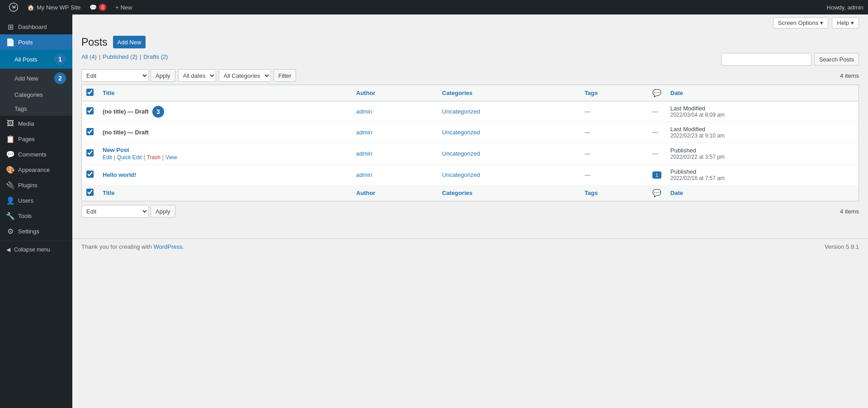 Image resolution: width=868 pixels, height=408 pixels. I want to click on sidebar-item-plugins: 🔌 Plugins, so click(36, 185).